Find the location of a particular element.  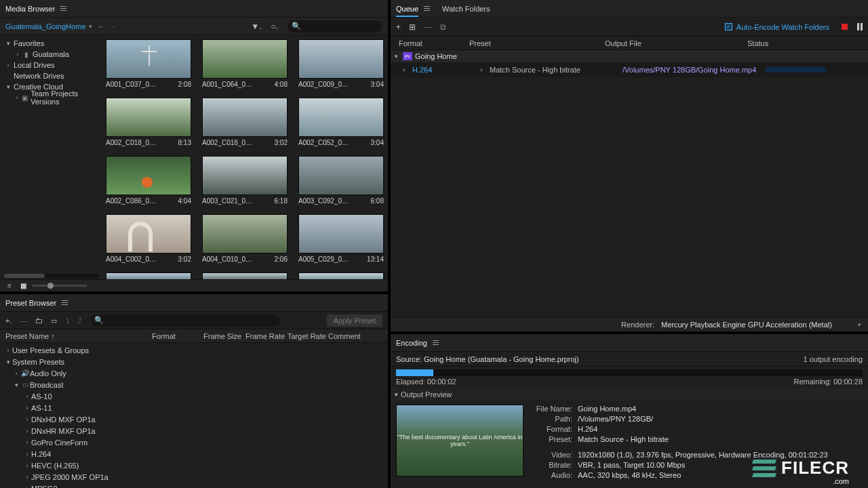

clip-duration: 3:02 is located at coordinates (184, 259).